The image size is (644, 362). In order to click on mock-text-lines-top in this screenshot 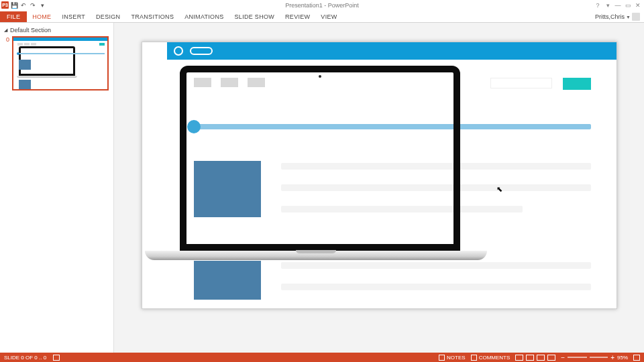, I will do `click(436, 195)`.